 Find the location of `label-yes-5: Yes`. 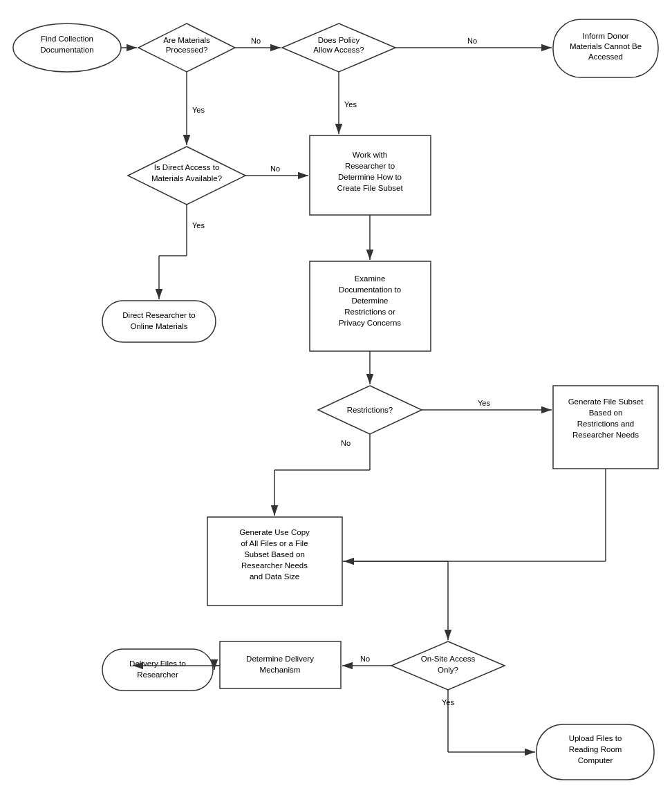

label-yes-5: Yes is located at coordinates (448, 702).